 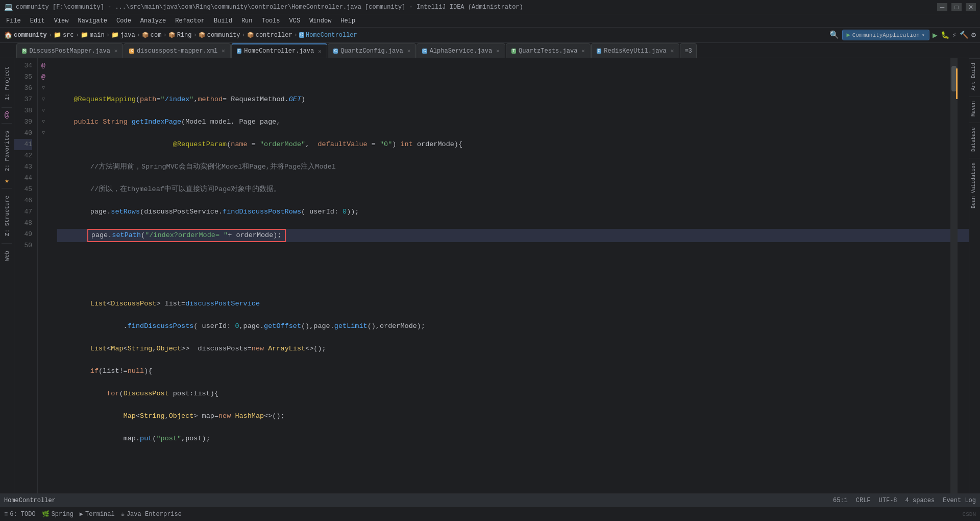 What do you see at coordinates (7, 181) in the screenshot?
I see `star-icon: ★` at bounding box center [7, 181].